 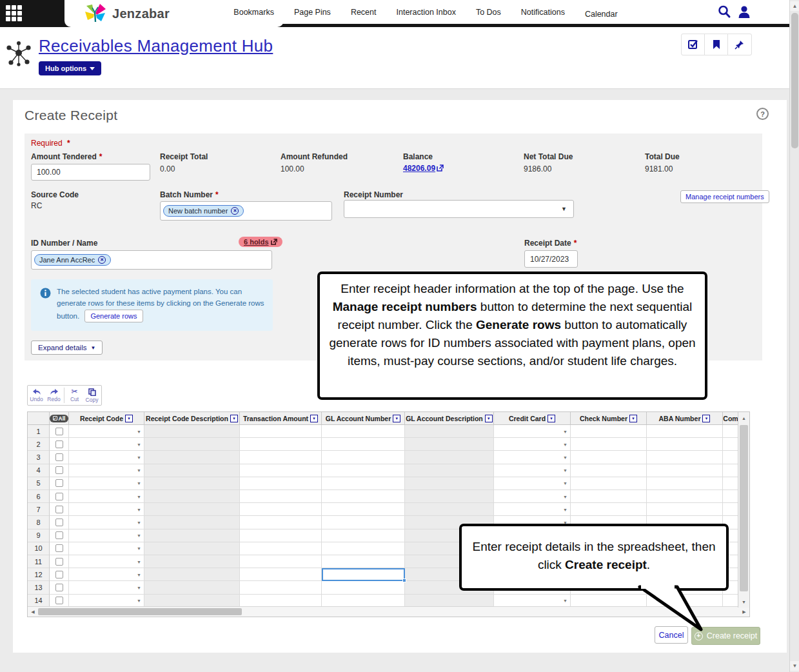 What do you see at coordinates (92, 395) in the screenshot?
I see `copy-button: Copy` at bounding box center [92, 395].